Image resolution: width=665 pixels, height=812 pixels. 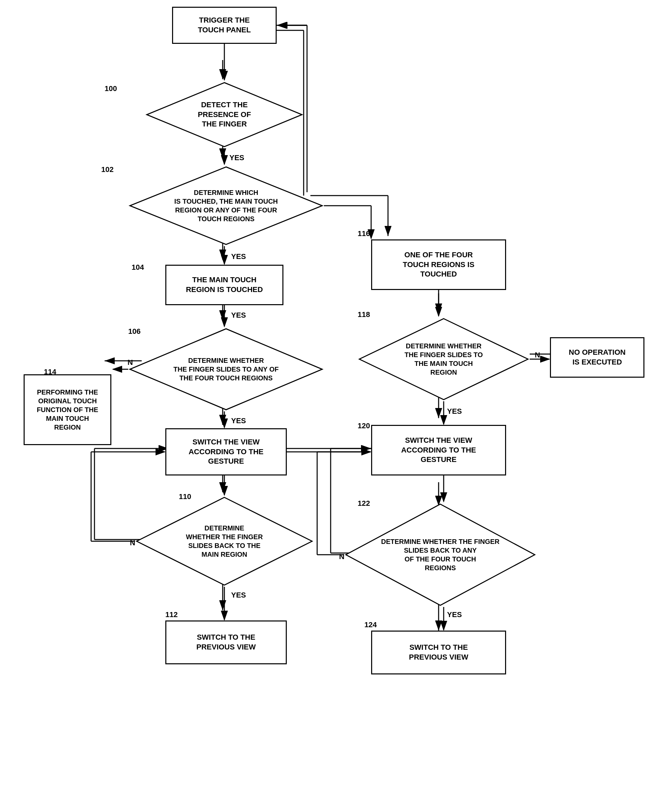 What do you see at coordinates (107, 170) in the screenshot?
I see `n102-num-label: 102` at bounding box center [107, 170].